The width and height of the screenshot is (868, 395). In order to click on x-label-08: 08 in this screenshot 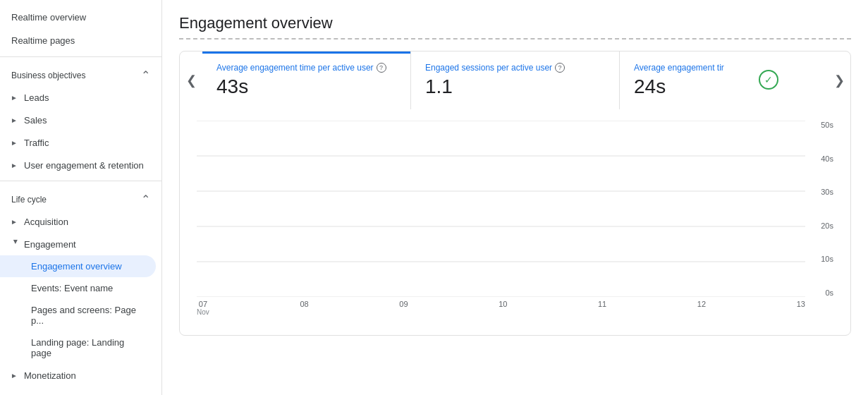, I will do `click(304, 304)`.